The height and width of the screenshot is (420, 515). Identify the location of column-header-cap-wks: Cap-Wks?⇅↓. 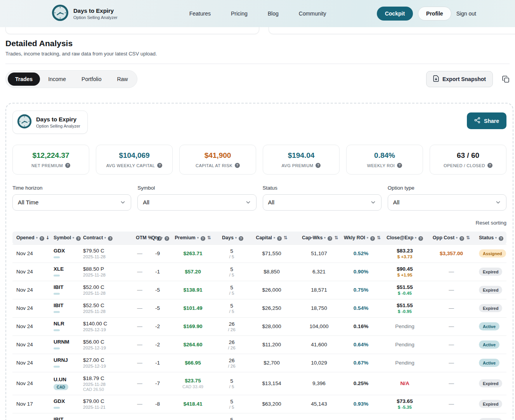
(319, 238).